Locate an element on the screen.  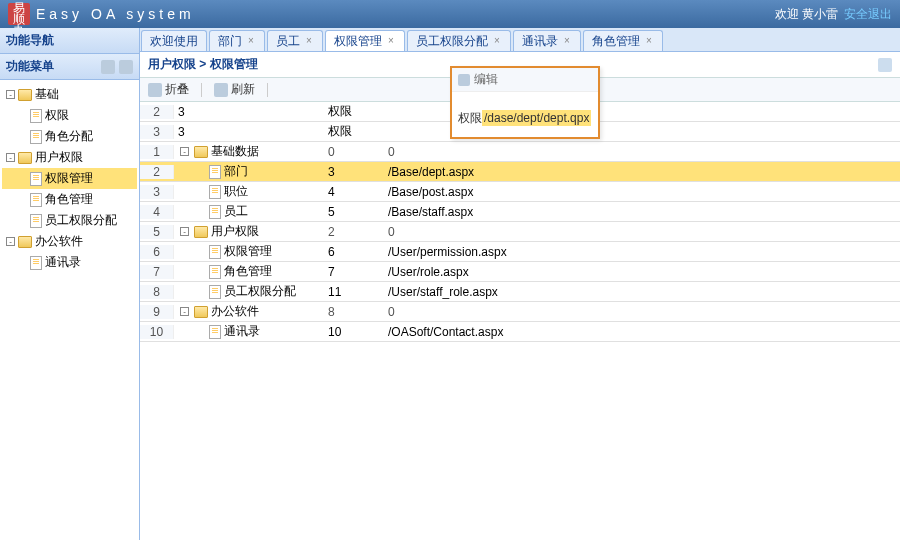
refresh-button: 刷新 is located at coordinates (234, 90).